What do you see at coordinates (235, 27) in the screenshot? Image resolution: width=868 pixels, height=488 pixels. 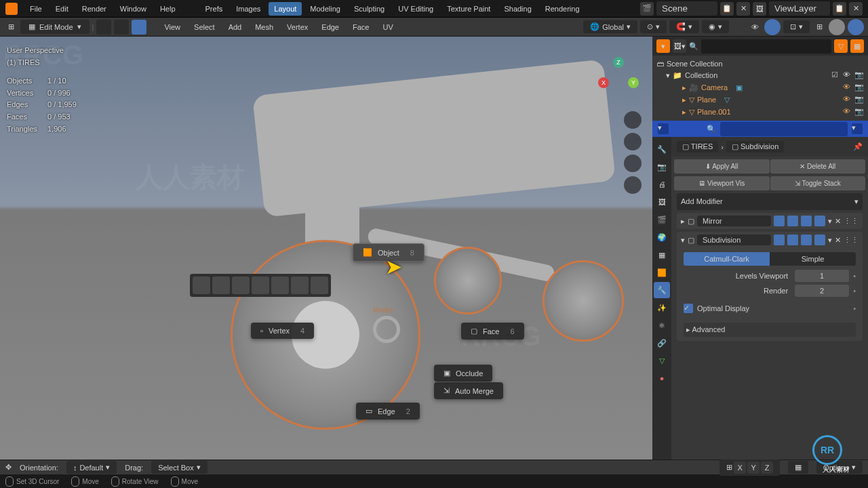 I see `menu-add: Add` at bounding box center [235, 27].